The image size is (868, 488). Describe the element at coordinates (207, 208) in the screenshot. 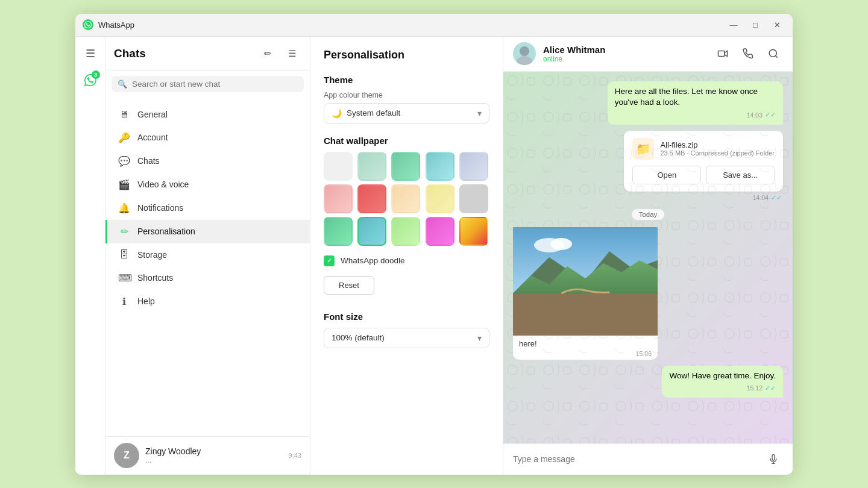

I see `settings-item-notifications: 🔔 Notifications` at that location.